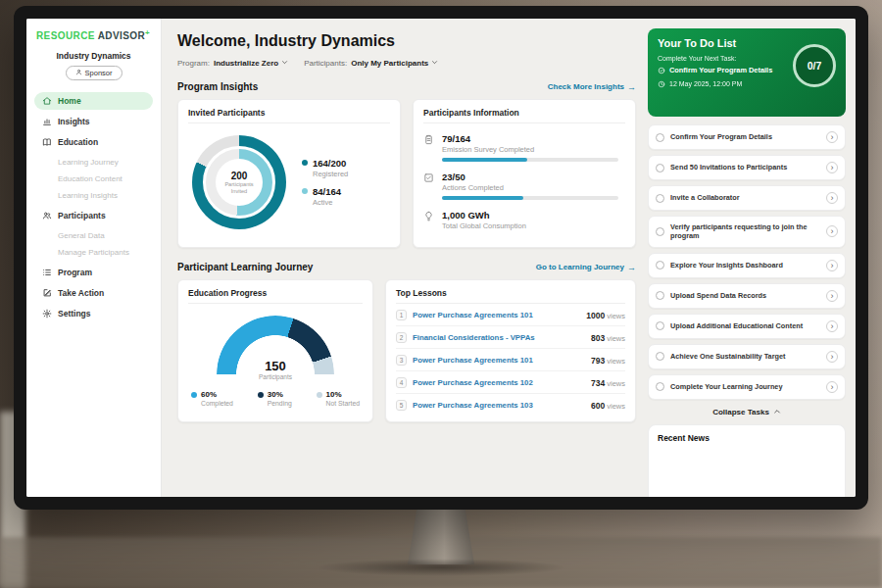 This screenshot has width=882, height=588. I want to click on task-label: Upload Spend Data Records, so click(745, 296).